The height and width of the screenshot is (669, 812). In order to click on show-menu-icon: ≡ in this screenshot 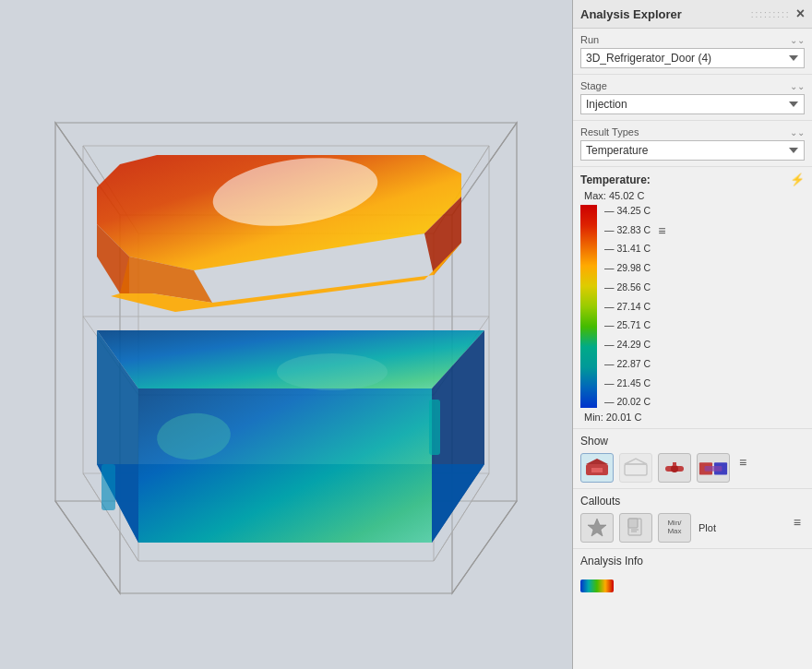, I will do `click(743, 462)`.